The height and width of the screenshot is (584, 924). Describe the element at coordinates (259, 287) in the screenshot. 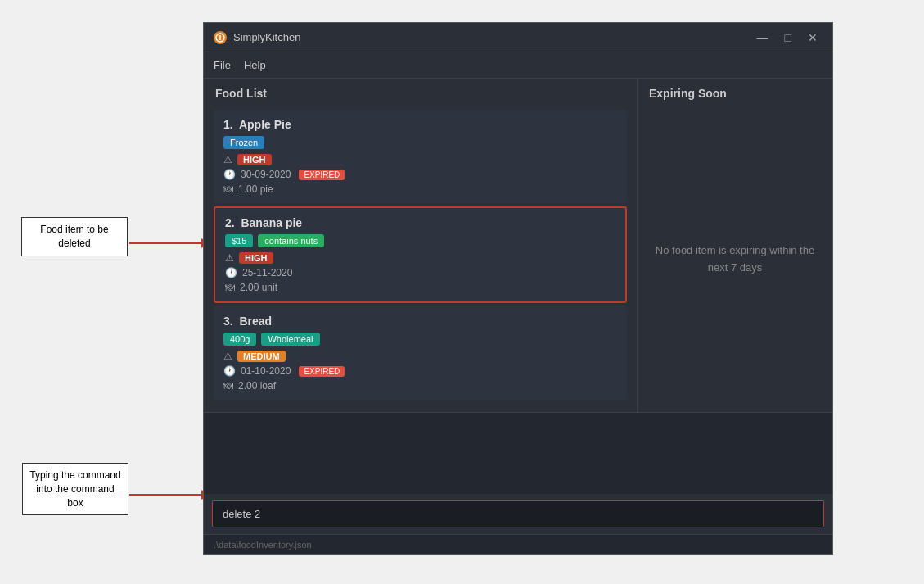

I see `qty-2: 2.00 unit` at that location.